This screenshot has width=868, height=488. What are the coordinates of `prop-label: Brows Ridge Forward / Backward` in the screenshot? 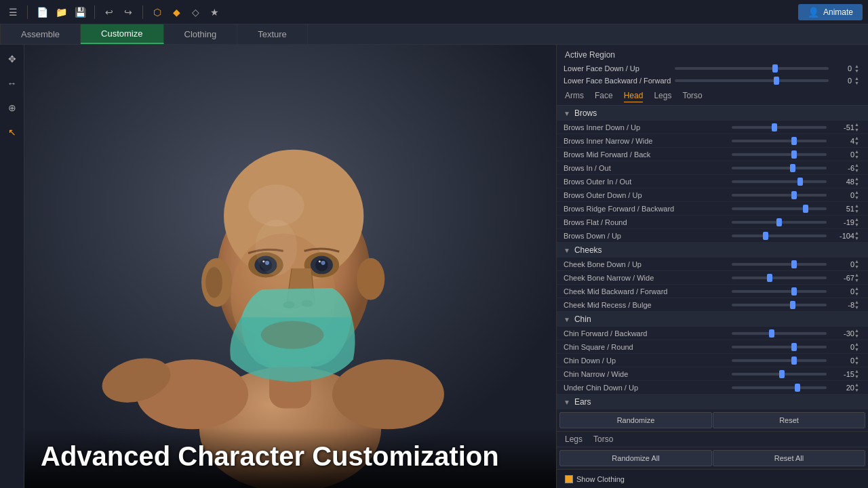 It's located at (646, 209).